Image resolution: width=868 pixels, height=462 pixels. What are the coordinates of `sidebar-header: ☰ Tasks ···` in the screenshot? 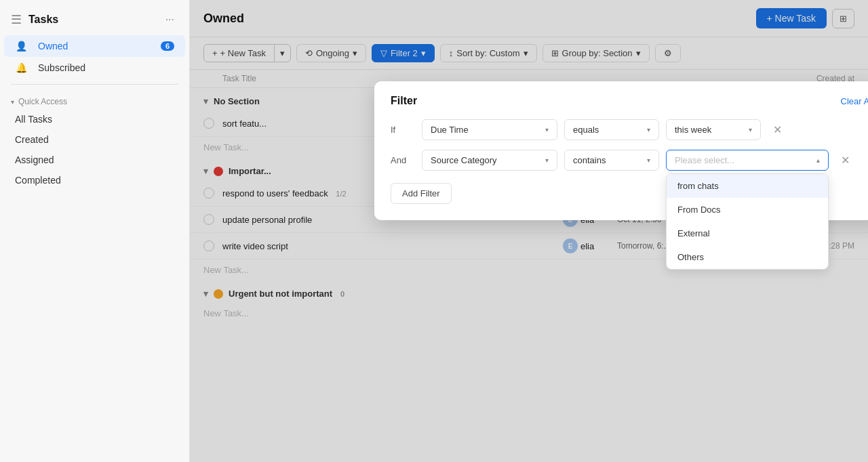 It's located at (95, 21).